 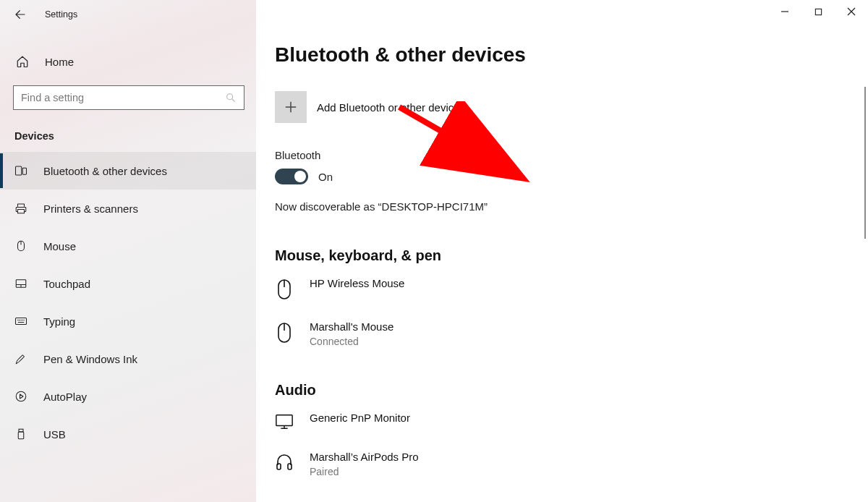 What do you see at coordinates (21, 359) in the screenshot?
I see `pen-icon` at bounding box center [21, 359].